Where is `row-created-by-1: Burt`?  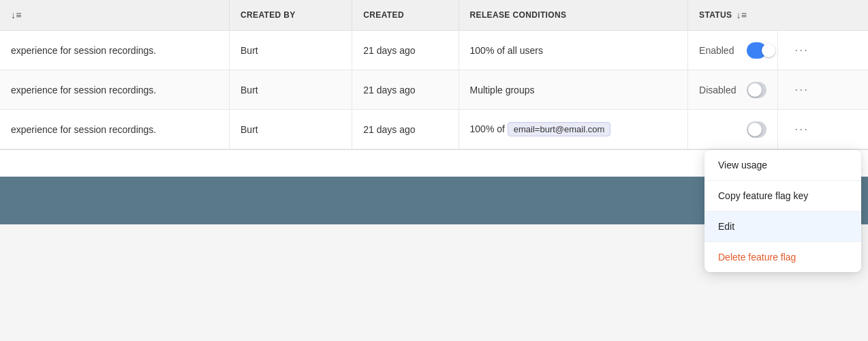
row-created-by-1: Burt is located at coordinates (291, 50).